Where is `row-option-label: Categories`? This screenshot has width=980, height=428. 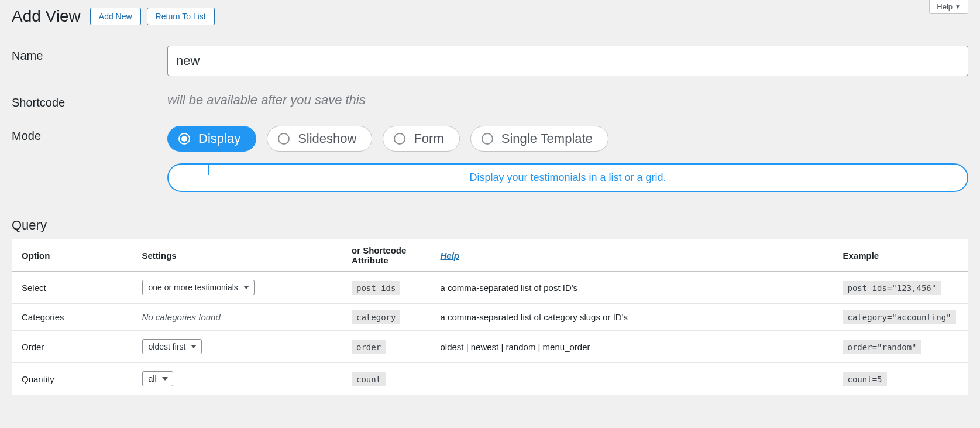
row-option-label: Categories is located at coordinates (73, 317).